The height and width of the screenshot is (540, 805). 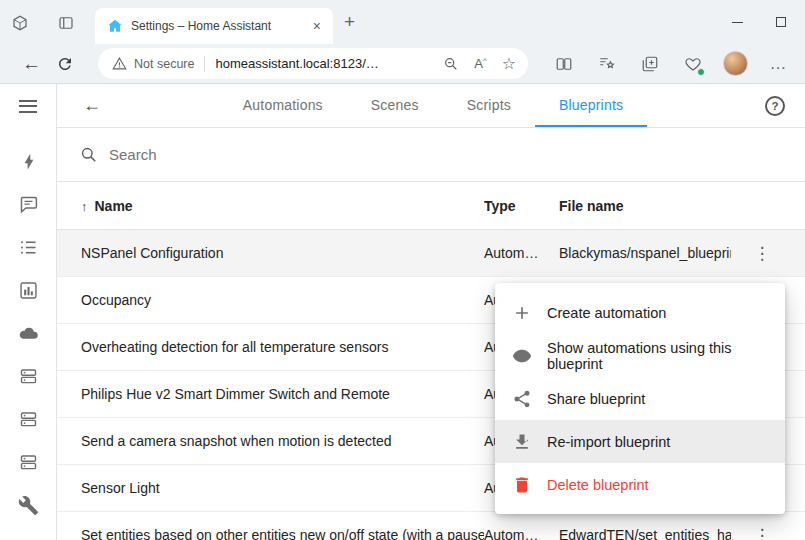 What do you see at coordinates (92, 106) in the screenshot?
I see `ha-back-button: ←` at bounding box center [92, 106].